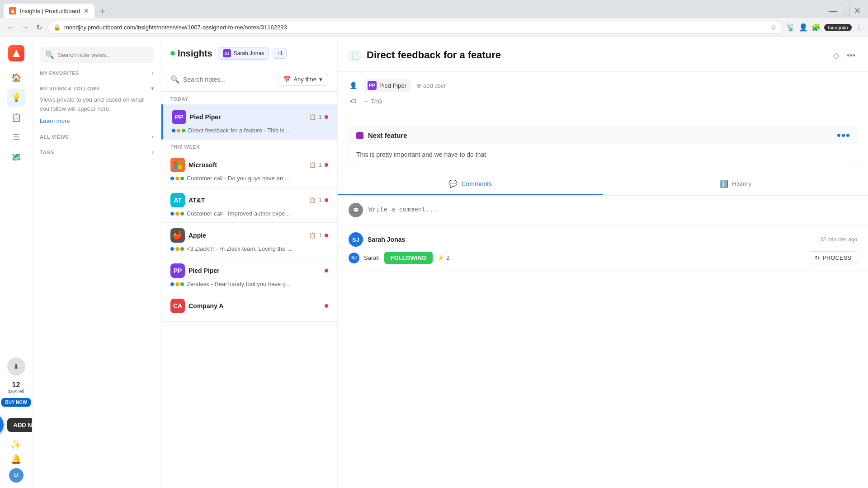 The image size is (868, 488). Describe the element at coordinates (182, 249) in the screenshot. I see `dot-green-apple` at that location.